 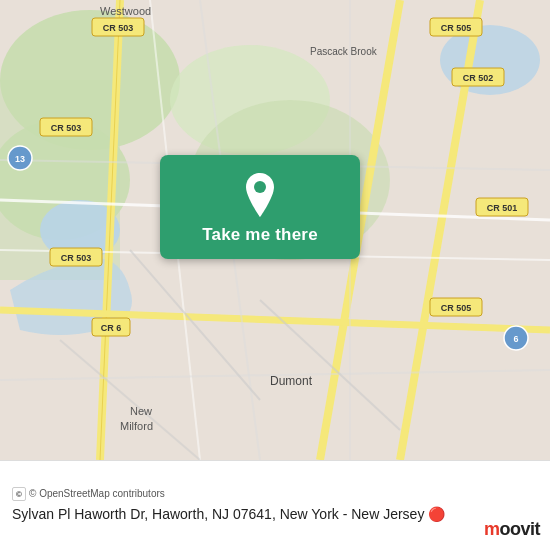 What do you see at coordinates (516, 339) in the screenshot?
I see `svg-text: 6` at bounding box center [516, 339].